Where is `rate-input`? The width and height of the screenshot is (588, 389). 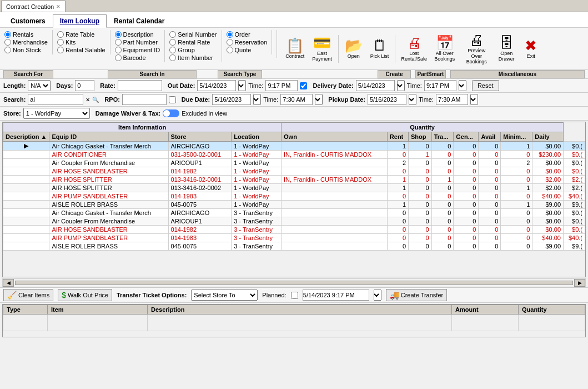
rate-input is located at coordinates (140, 86).